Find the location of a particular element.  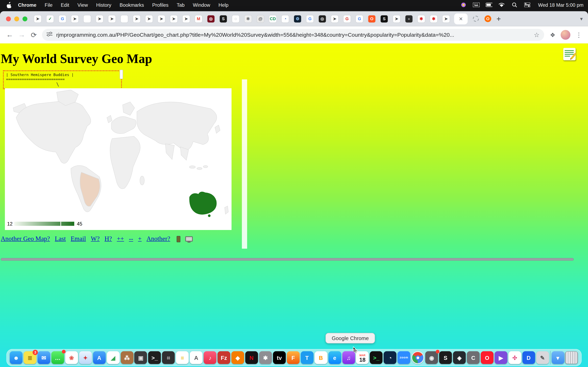

page-link: W? is located at coordinates (95, 239).